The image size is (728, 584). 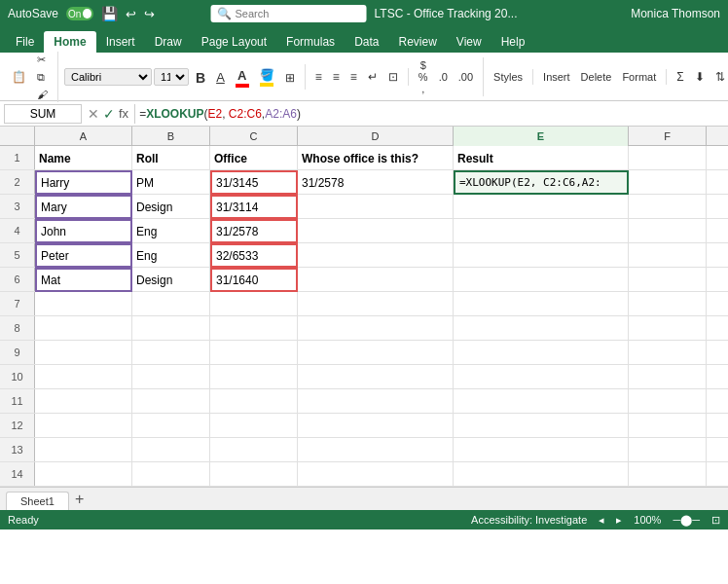 I want to click on format-cells-button: Format, so click(x=638, y=77).